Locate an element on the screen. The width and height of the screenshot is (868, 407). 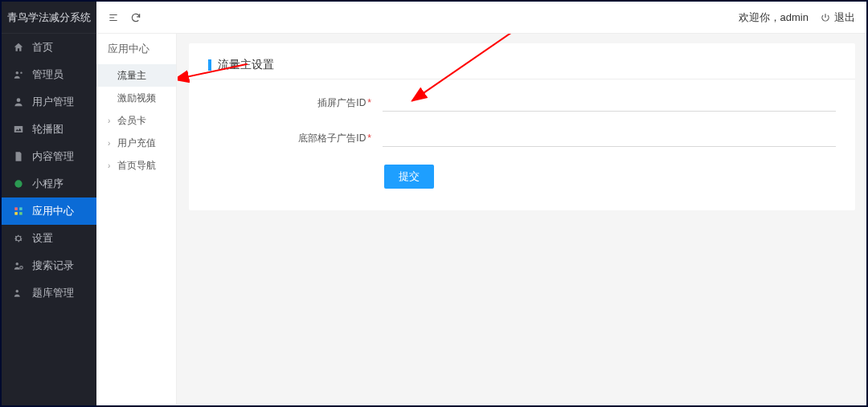
sidebar-item-users: 用户管理 is located at coordinates (49, 102).